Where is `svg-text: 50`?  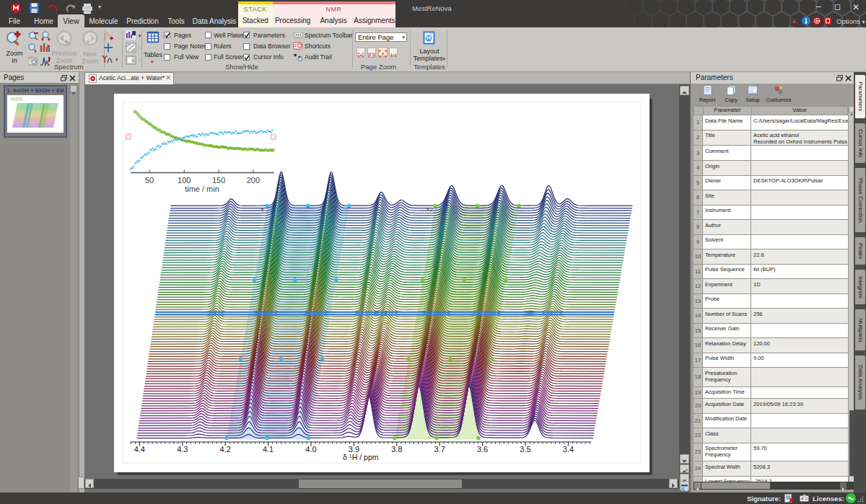
svg-text: 50 is located at coordinates (149, 180).